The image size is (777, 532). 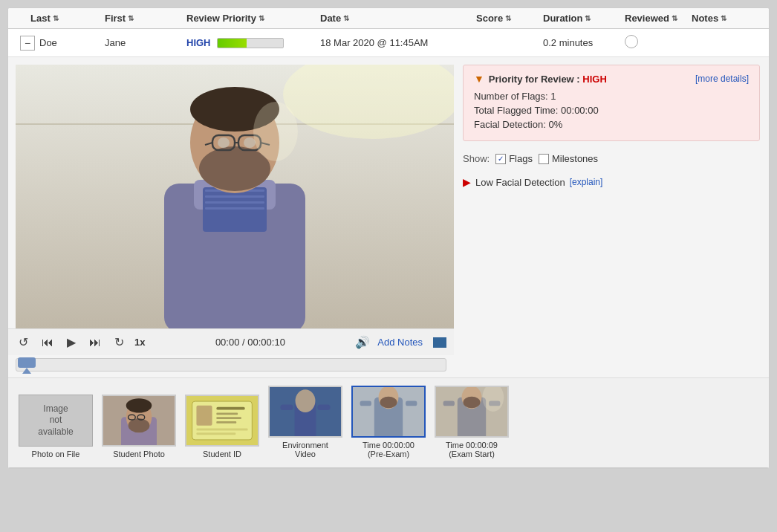 I want to click on reviewed-circle, so click(x=631, y=42).